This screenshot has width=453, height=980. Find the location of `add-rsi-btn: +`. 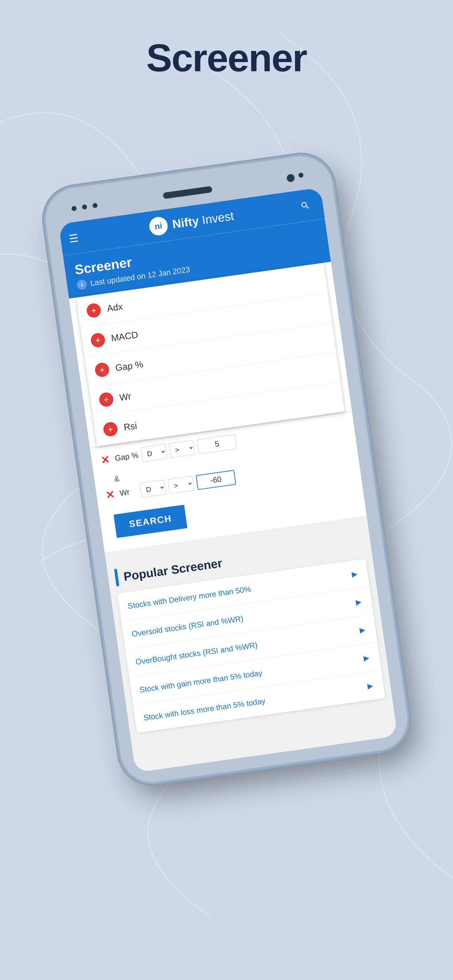

add-rsi-btn: + is located at coordinates (110, 429).